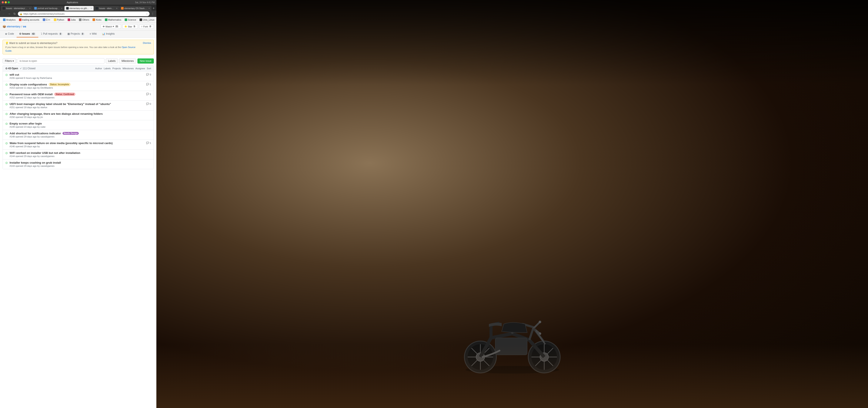 The height and width of the screenshot is (408, 868). I want to click on title-bar-text: Applications, so click(72, 3).